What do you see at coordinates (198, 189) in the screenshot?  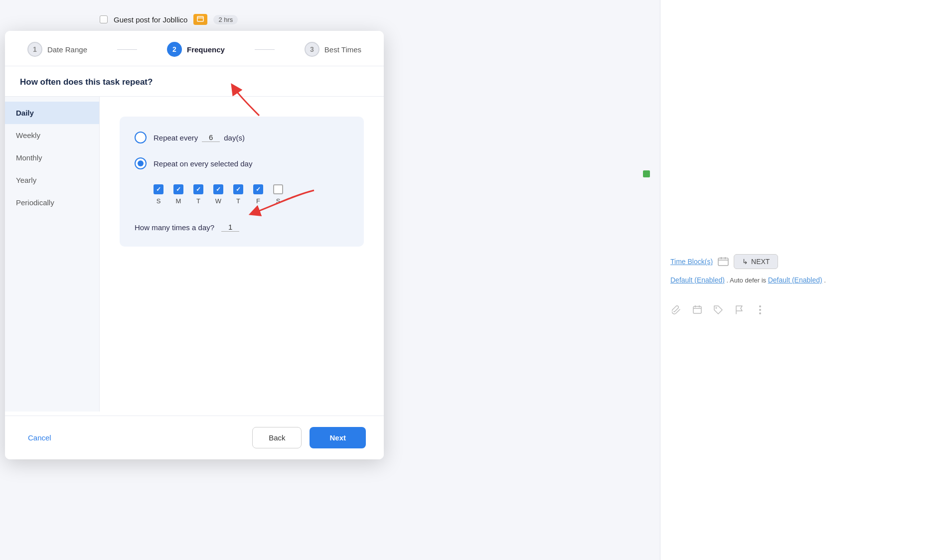 I see `day-tuesday-checkbox` at bounding box center [198, 189].